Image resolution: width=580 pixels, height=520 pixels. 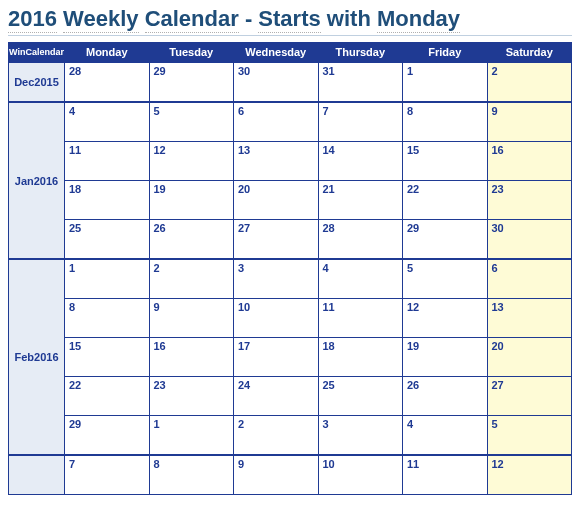 I want to click on week-row: 22 23 24 25 26 27, so click(x=290, y=396).